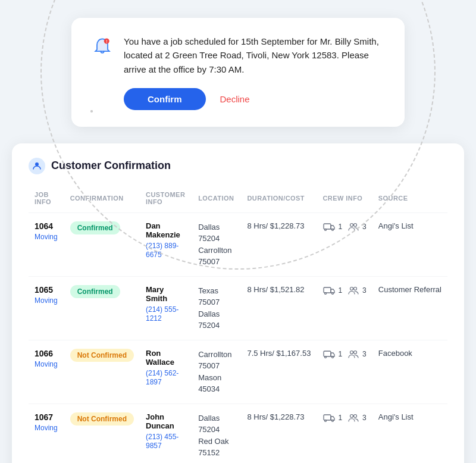 Image resolution: width=476 pixels, height=463 pixels. Describe the element at coordinates (217, 308) in the screenshot. I see `cell-location: Texas 75007 Dallas 75204` at that location.